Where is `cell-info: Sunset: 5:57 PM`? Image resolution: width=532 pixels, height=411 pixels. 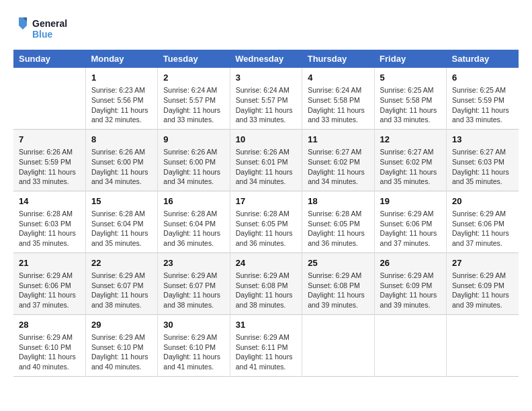 cell-info: Sunset: 5:57 PM is located at coordinates (266, 101).